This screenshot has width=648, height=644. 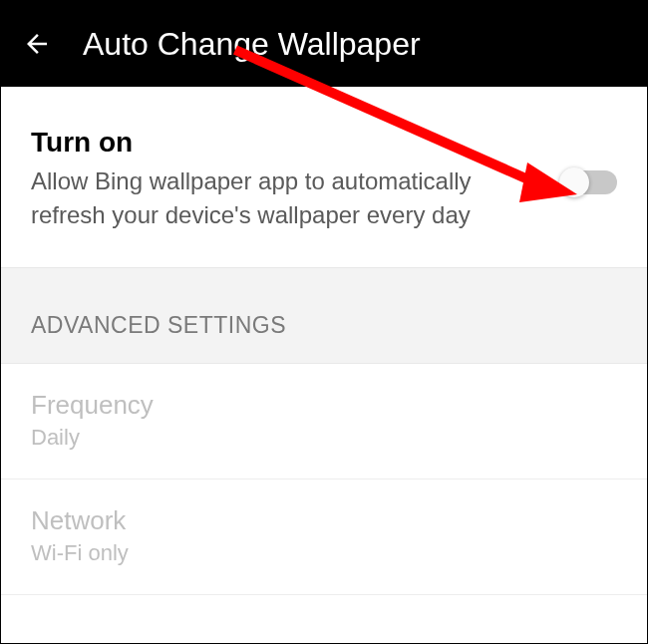 What do you see at coordinates (37, 44) in the screenshot?
I see `arrow-left-icon` at bounding box center [37, 44].